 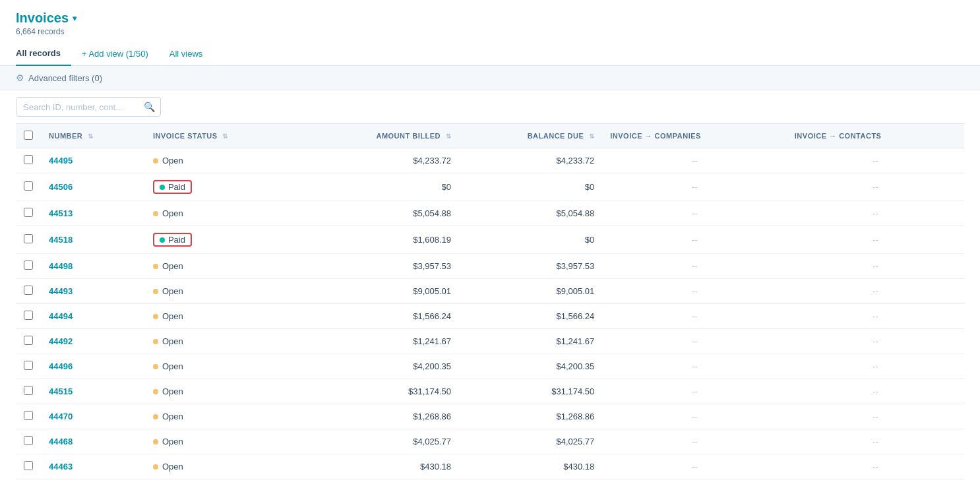 What do you see at coordinates (448, 136) in the screenshot?
I see `sort-icon-amount: ⇅` at bounding box center [448, 136].